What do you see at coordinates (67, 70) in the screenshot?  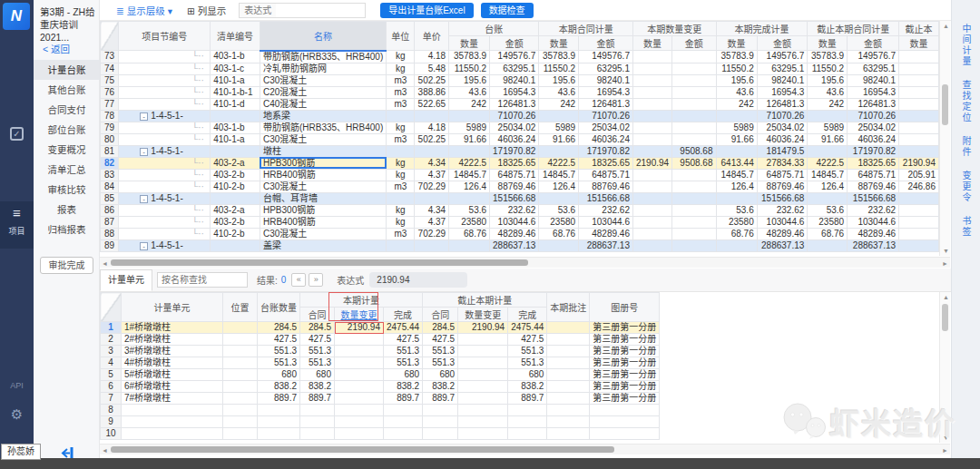 I see `sidebar-item: 计量台账` at bounding box center [67, 70].